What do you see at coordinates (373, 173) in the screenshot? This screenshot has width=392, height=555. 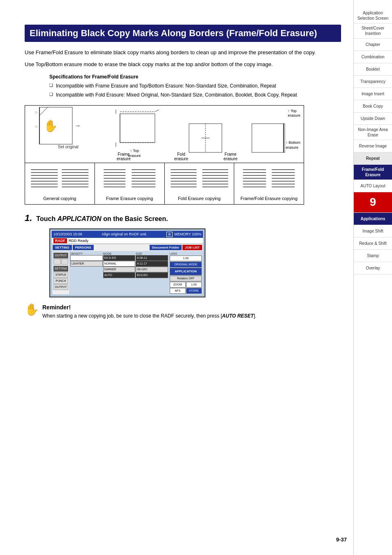 I see `sidebar-item-frame-fold-erasure: Frame/Fold Erasure` at bounding box center [373, 173].